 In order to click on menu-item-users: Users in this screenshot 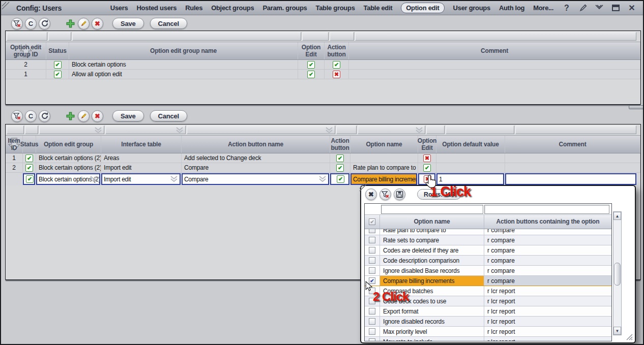, I will do `click(119, 8)`.